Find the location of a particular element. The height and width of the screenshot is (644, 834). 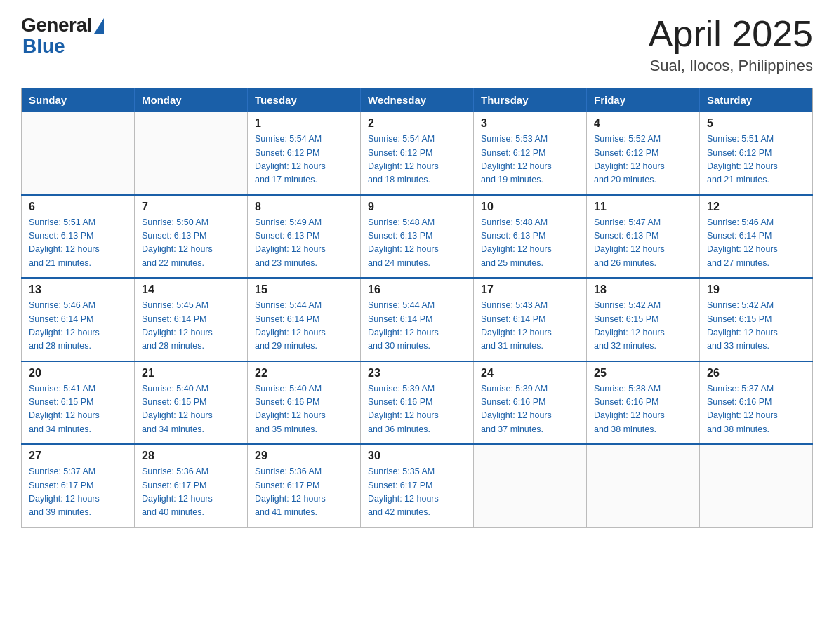

logo-triangle-icon is located at coordinates (99, 26).